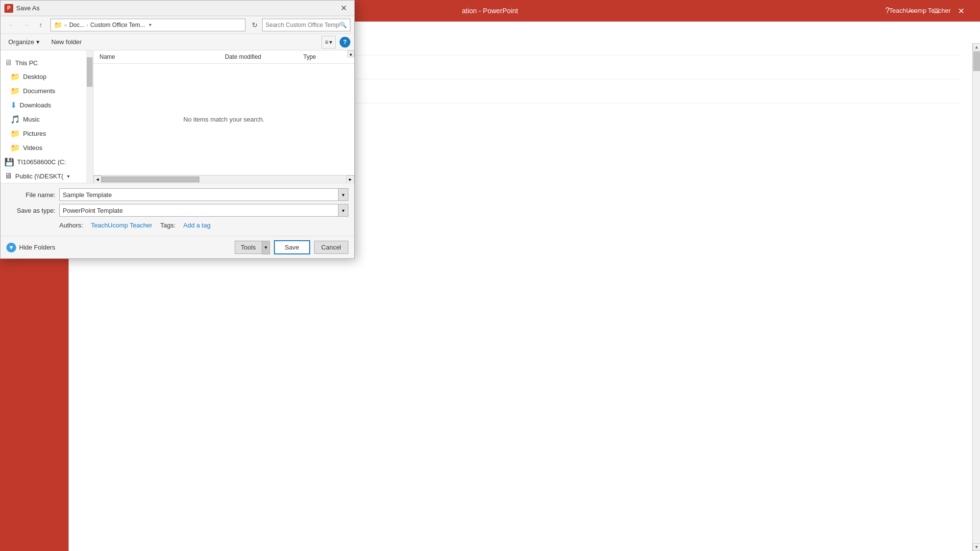 This screenshot has height=551, width=980. I want to click on col-type: Type, so click(326, 57).